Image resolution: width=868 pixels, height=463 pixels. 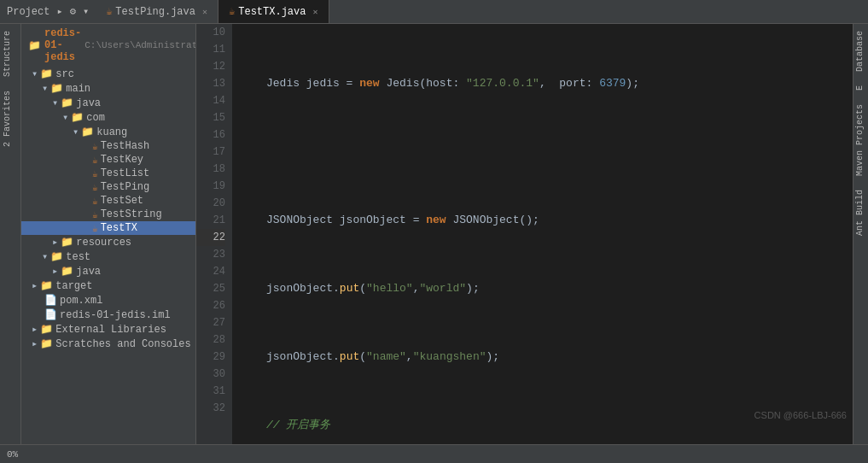 What do you see at coordinates (96, 229) in the screenshot?
I see `java-icon-testtx: ☕` at bounding box center [96, 229].